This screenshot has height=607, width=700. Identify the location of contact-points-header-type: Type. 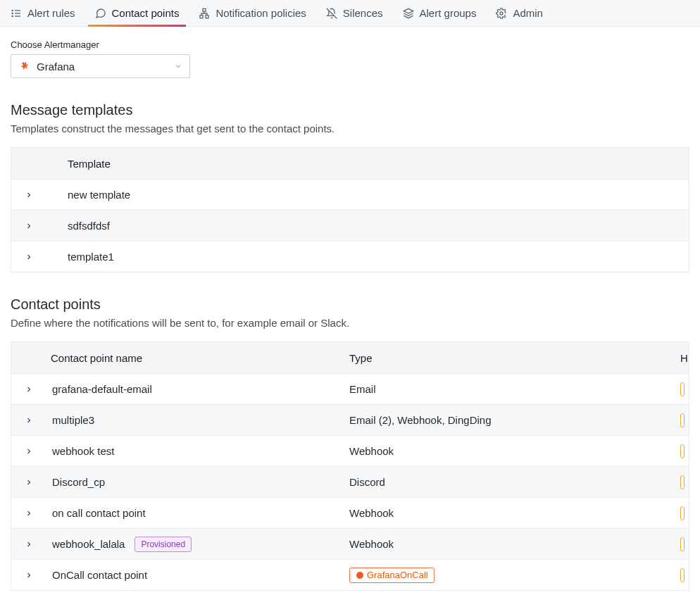
(515, 358).